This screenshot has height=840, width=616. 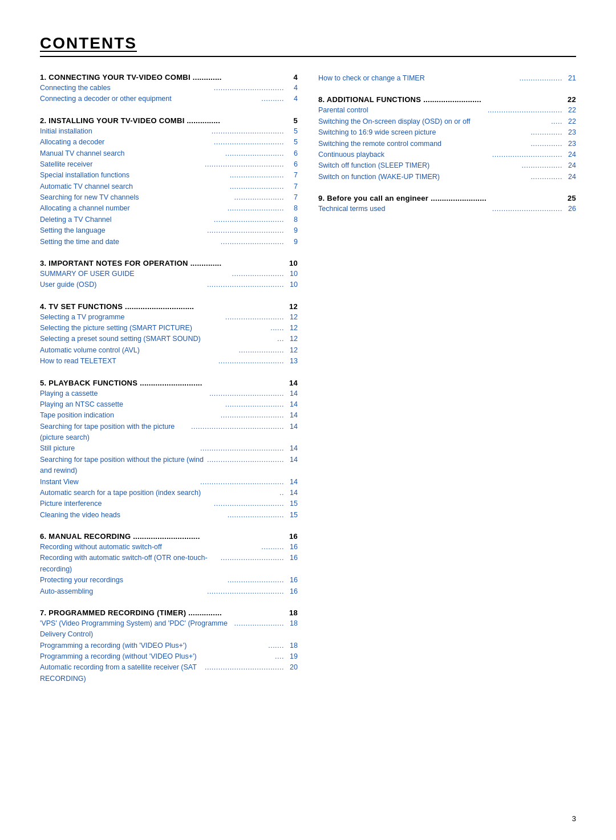 I want to click on entry-page: 6, so click(x=291, y=154).